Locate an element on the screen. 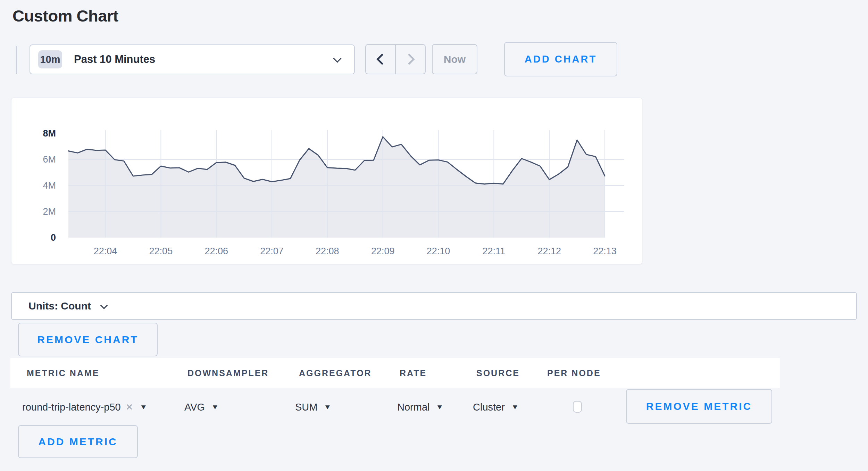 This screenshot has height=471, width=868. column-header-per-node: PER NODE is located at coordinates (574, 373).